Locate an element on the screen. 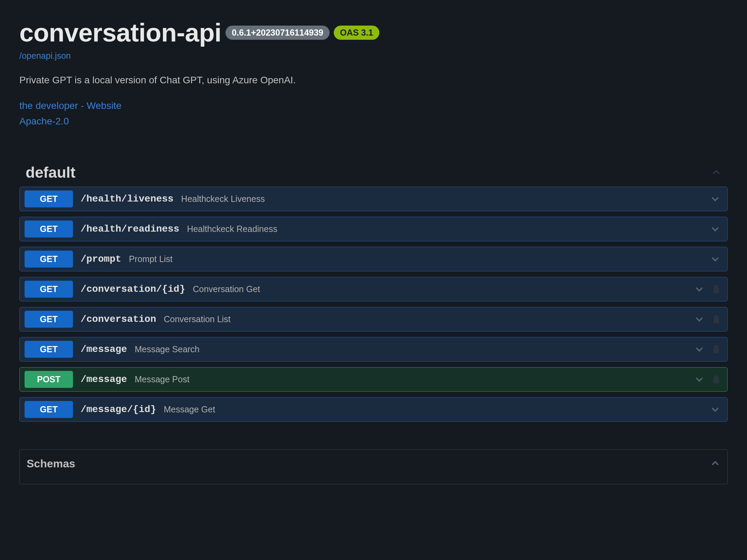 This screenshot has width=747, height=560. api-description: Private GPT is a local version of Chat G… is located at coordinates (374, 80).